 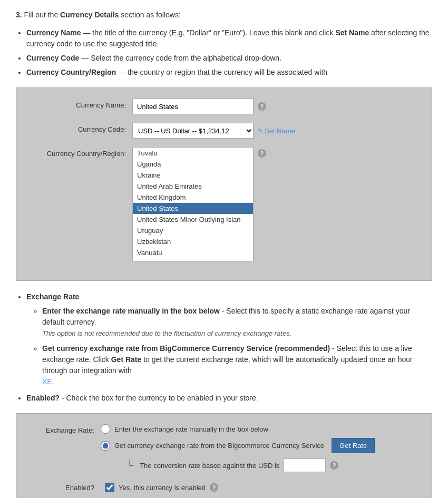 I want to click on list-item: Uganda, so click(x=193, y=164).